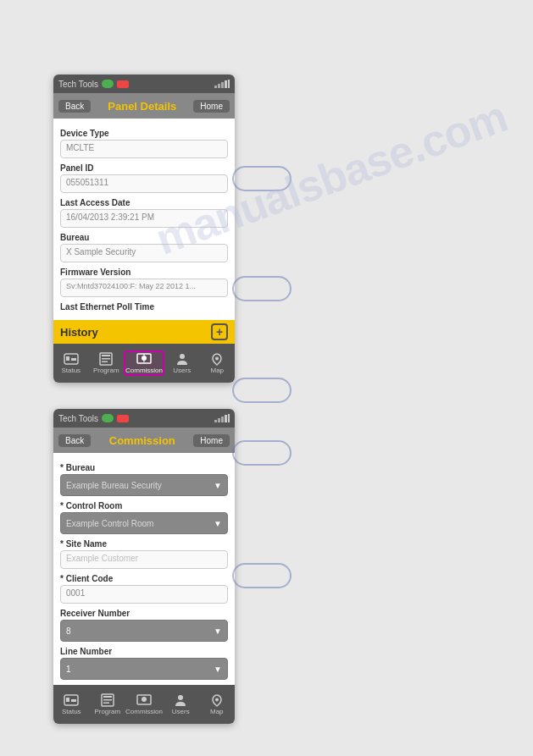  I want to click on bureau-dropdown-value: Example Bureau Security, so click(114, 486).